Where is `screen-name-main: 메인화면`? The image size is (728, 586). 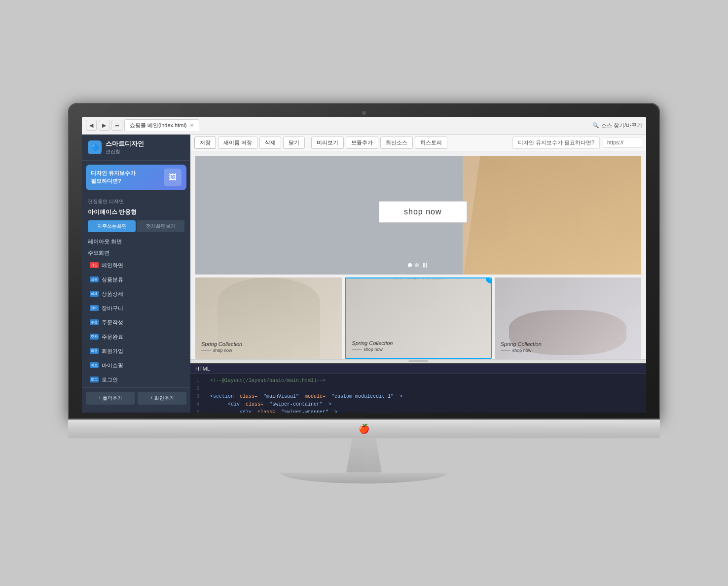 screen-name-main: 메인화면 is located at coordinates (136, 265).